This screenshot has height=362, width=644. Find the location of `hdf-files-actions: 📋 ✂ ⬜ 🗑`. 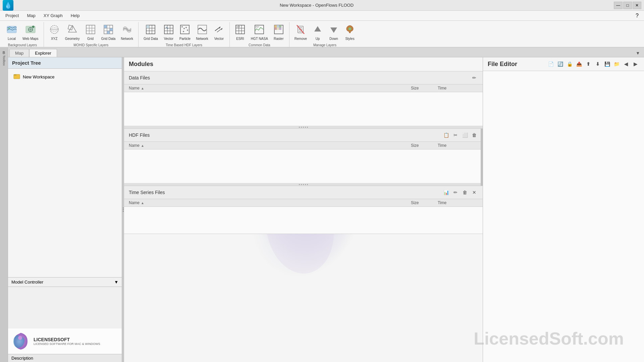

hdf-files-actions: 📋 ✂ ⬜ 🗑 is located at coordinates (460, 135).